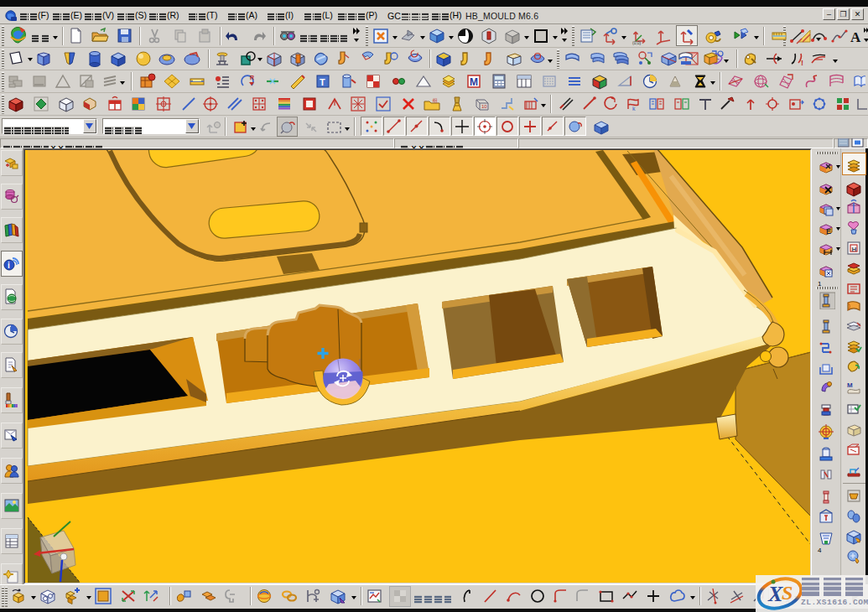 This screenshot has width=868, height=612. Describe the element at coordinates (485, 106) in the screenshot. I see `svg-text: 10` at that location.